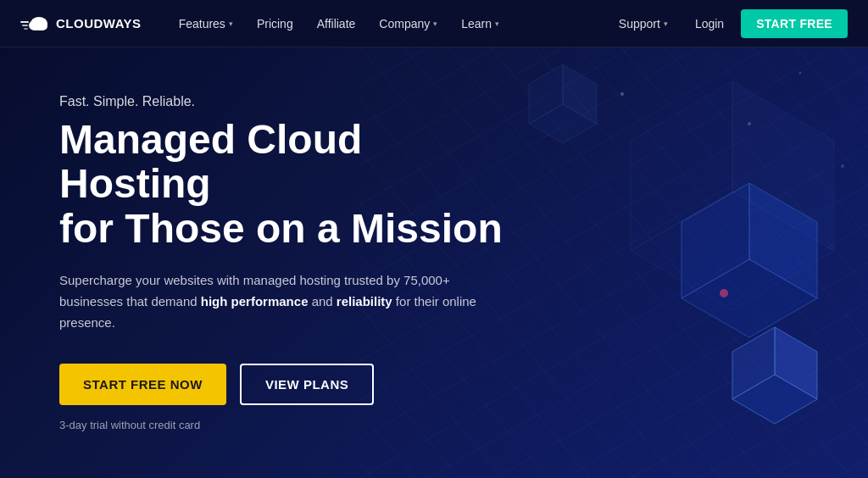 This screenshot has height=478, width=868. What do you see at coordinates (307, 385) in the screenshot?
I see `view-plans-button: VIEW PLANS` at bounding box center [307, 385].